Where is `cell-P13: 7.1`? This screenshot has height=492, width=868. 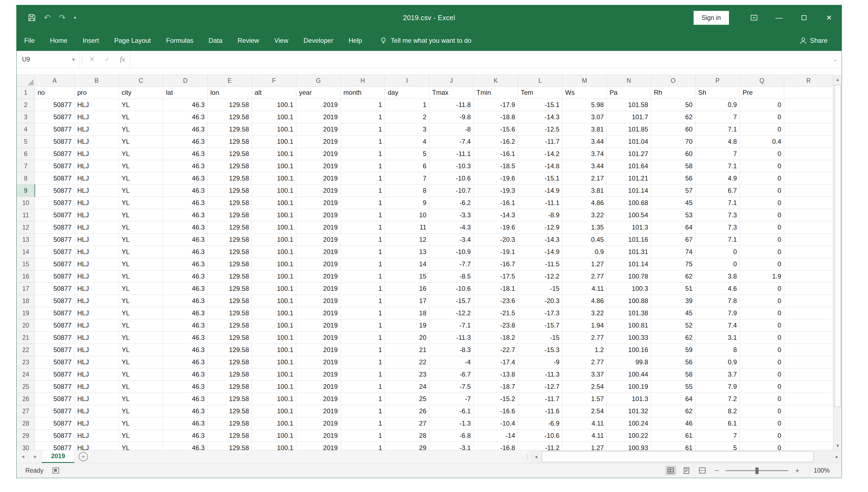
cell-P13: 7.1 is located at coordinates (718, 240).